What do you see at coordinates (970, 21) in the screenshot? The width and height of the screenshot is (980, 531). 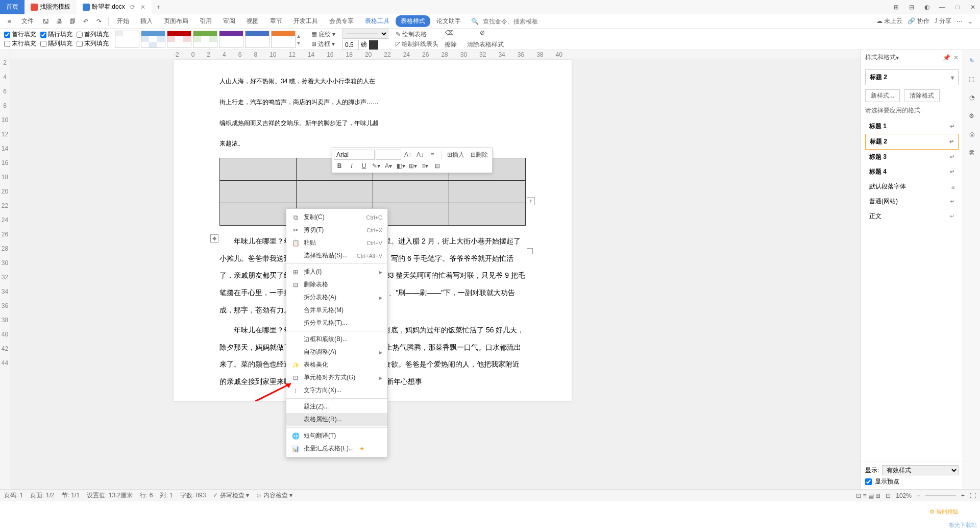 I see `collapse-ribbon-icon: ⌄` at bounding box center [970, 21].